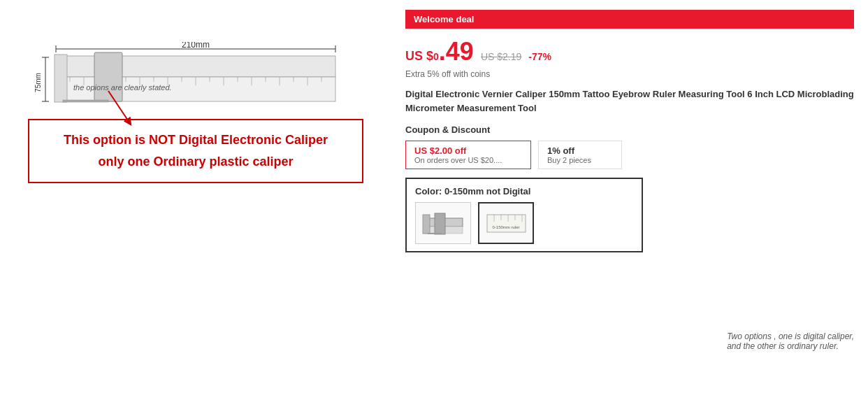 The height and width of the screenshot is (393, 868). I want to click on annotation-right: Two options , one is digital caliper, an…, so click(790, 341).